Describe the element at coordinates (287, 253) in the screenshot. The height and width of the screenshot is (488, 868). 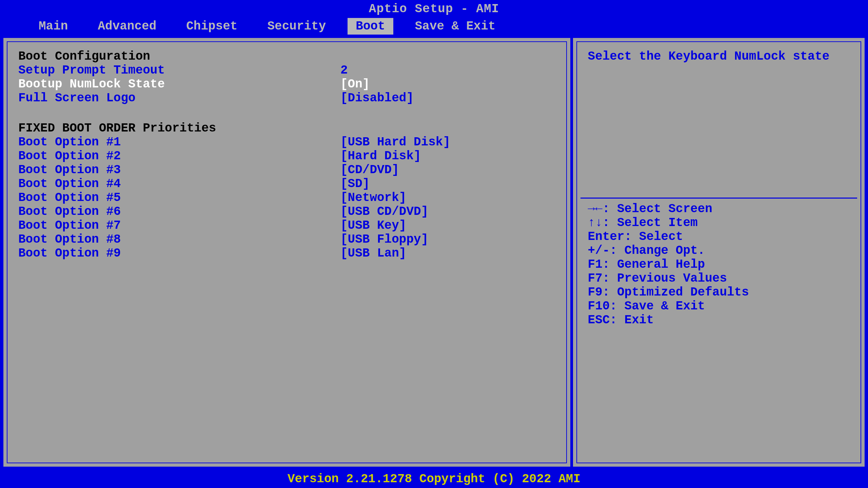
I see `option-boot-9: Boot Option #9 [USB Lan]` at that location.